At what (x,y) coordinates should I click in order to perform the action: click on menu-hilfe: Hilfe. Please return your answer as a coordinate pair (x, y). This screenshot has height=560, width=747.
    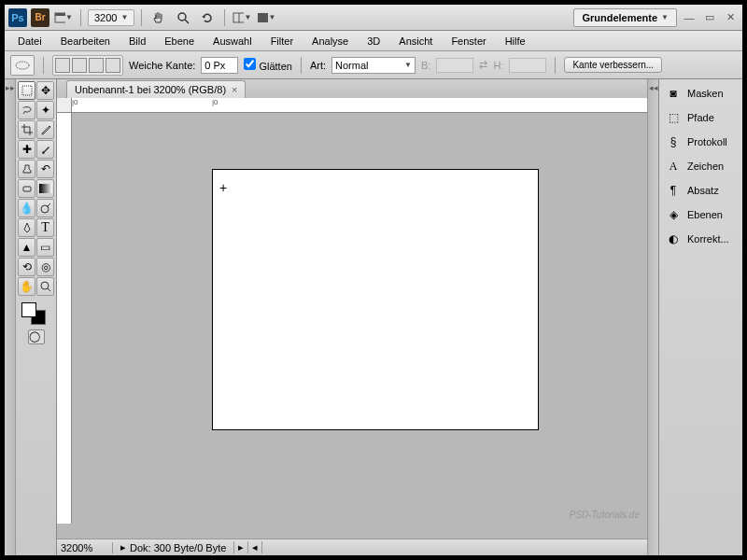
    Looking at the image, I should click on (515, 41).